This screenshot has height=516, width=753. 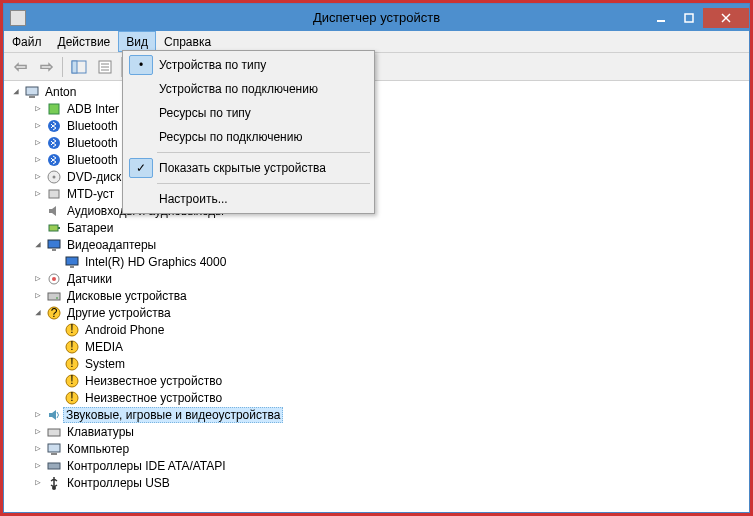 I want to click on tree-node: ▷Звуковые, игровые и видеоустройства, so click(x=376, y=414).